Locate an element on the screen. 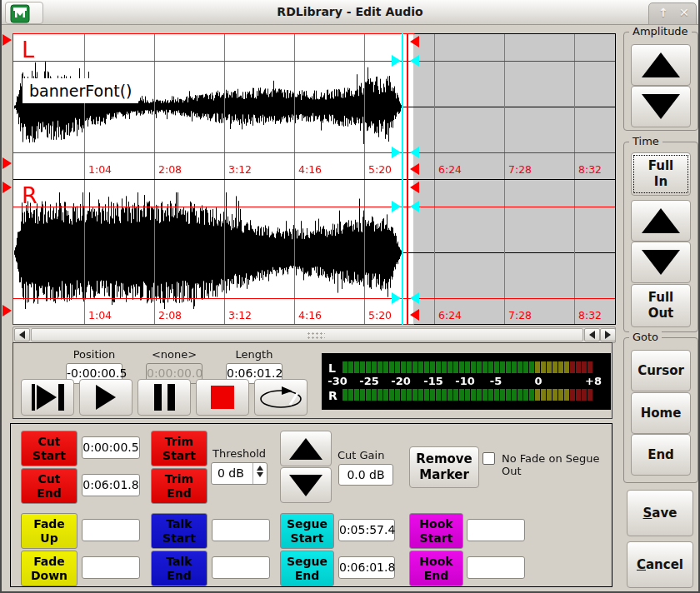 This screenshot has height=593, width=700. time-zoom-in-button is located at coordinates (661, 221).